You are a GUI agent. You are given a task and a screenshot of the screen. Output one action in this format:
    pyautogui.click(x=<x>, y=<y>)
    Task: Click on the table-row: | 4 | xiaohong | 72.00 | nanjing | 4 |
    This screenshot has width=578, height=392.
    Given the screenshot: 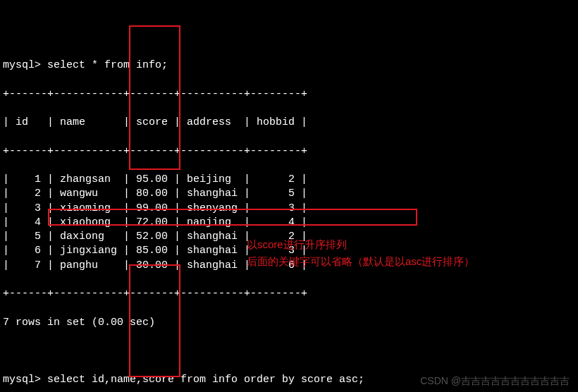 What is the action you would take?
    pyautogui.click(x=290, y=223)
    